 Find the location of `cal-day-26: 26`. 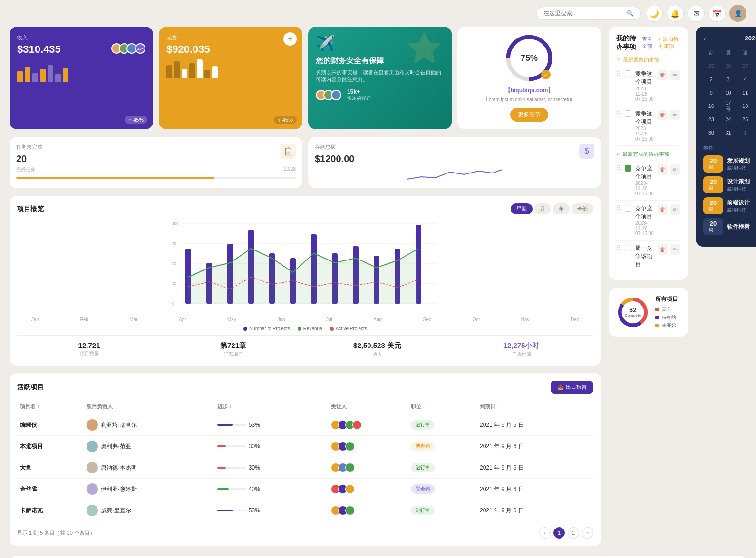

cal-day-26: 26 is located at coordinates (728, 66).